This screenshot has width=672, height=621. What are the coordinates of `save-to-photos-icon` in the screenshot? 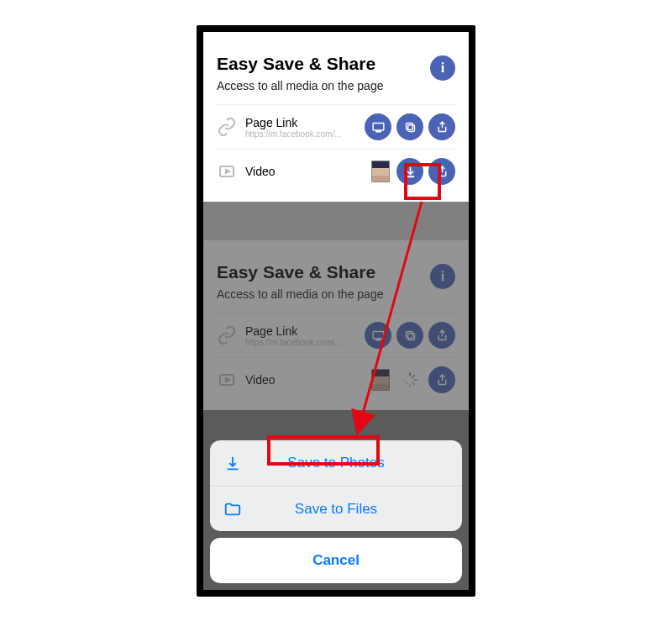 It's located at (233, 463).